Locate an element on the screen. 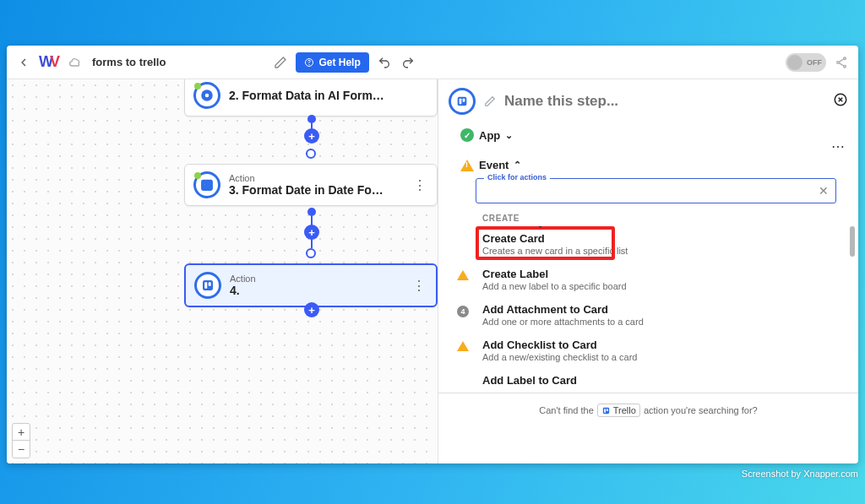 This screenshot has height=504, width=865. redo-icon is located at coordinates (408, 62).